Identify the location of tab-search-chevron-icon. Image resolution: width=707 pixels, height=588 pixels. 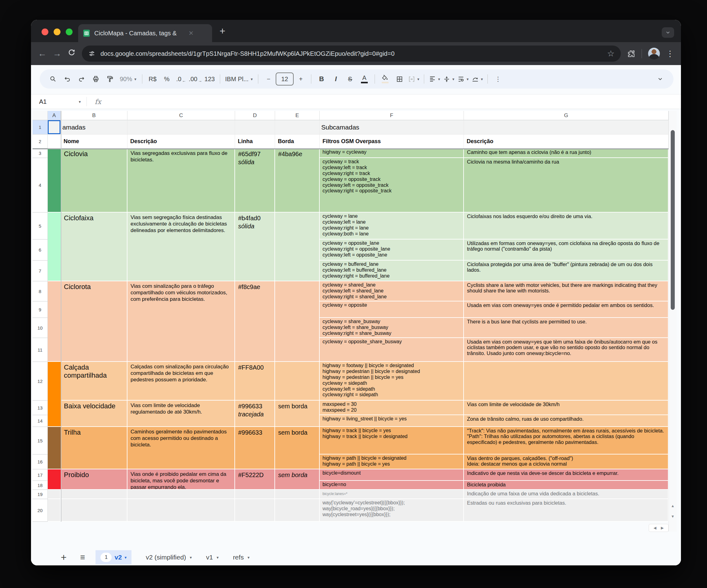
(668, 32).